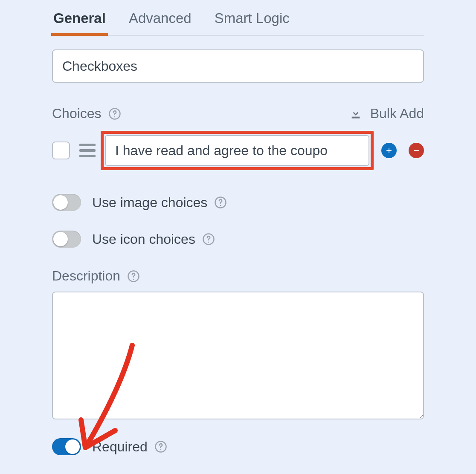 This screenshot has width=476, height=474. Describe the element at coordinates (67, 202) in the screenshot. I see `use-image-choices-toggle` at that location.